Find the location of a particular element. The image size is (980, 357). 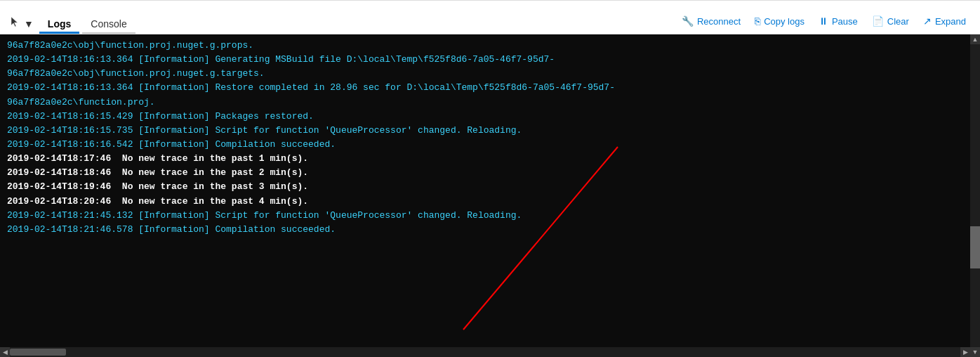

expand-icon: ↗ is located at coordinates (927, 21).